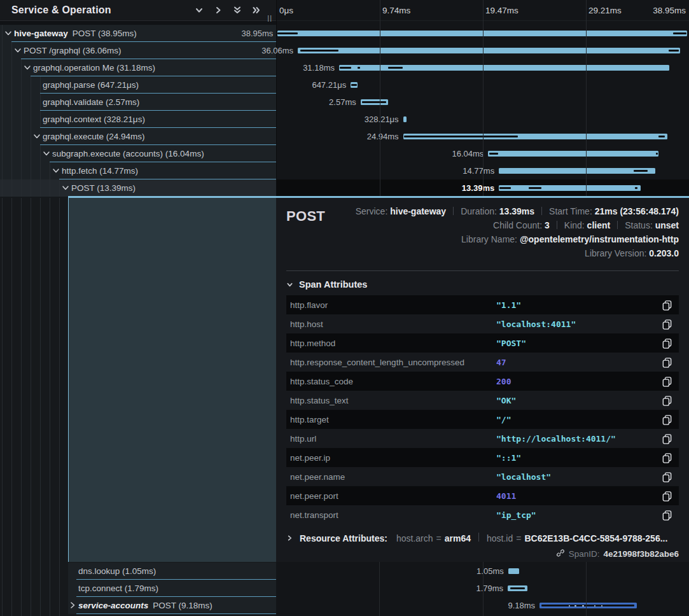 The width and height of the screenshot is (689, 616). Describe the element at coordinates (641, 554) in the screenshot. I see `span-id-value: 4e21998f3b82abe6` at that location.